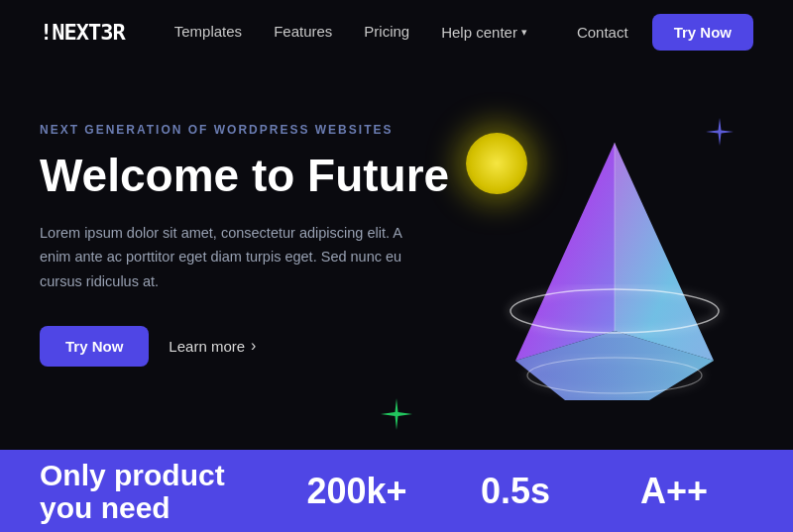  Describe the element at coordinates (94, 347) in the screenshot. I see `hero-try-now-button: Try Now` at that location.